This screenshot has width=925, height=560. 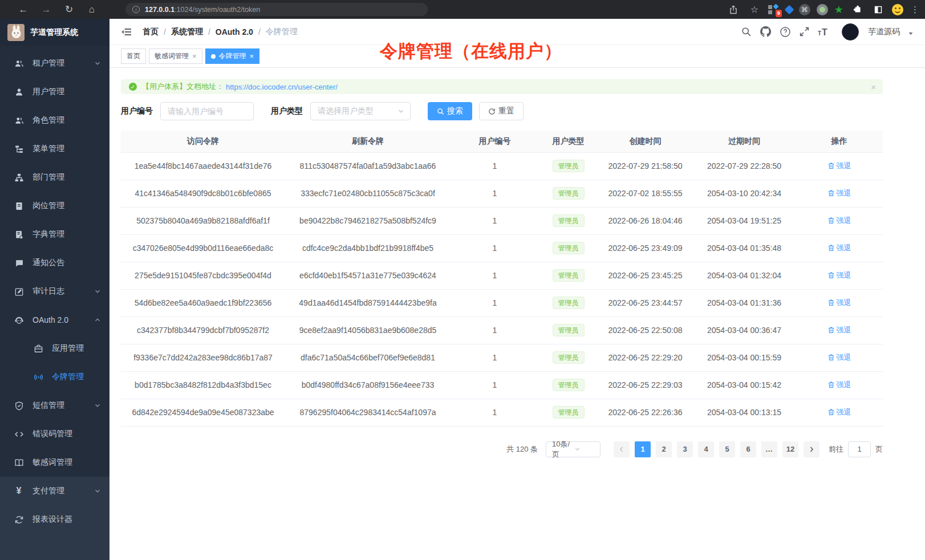 What do you see at coordinates (898, 10) in the screenshot?
I see `profile-emoji-icon` at bounding box center [898, 10].